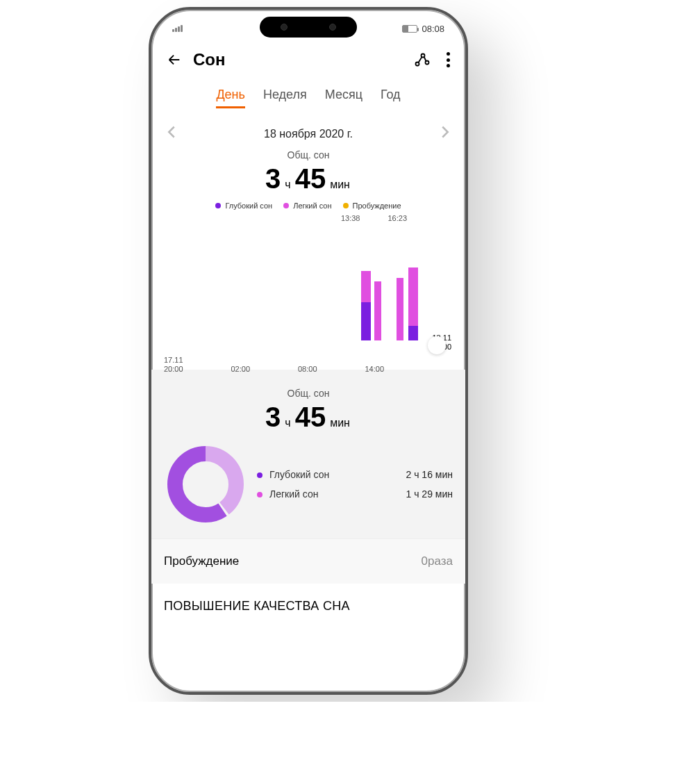 The image size is (700, 774). Describe the element at coordinates (174, 60) in the screenshot. I see `back-icon` at that location.